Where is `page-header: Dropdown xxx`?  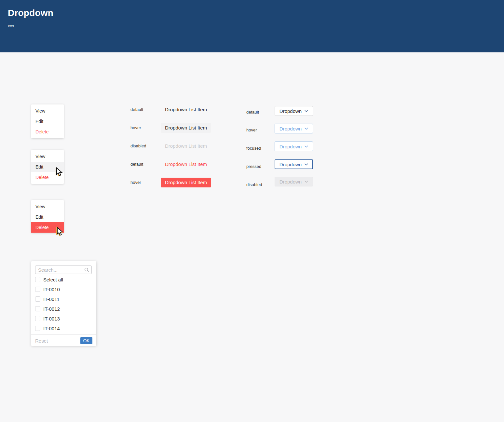
page-header: Dropdown xxx is located at coordinates (252, 26).